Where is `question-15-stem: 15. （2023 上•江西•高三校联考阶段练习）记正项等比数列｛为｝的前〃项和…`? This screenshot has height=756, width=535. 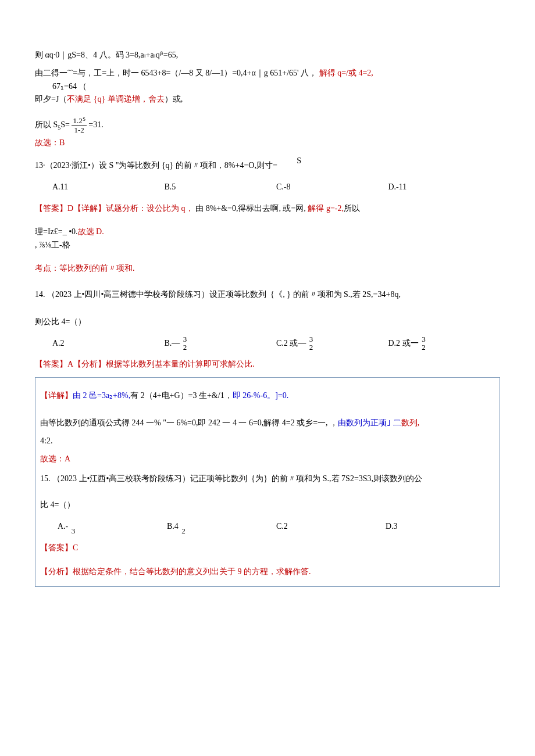
question-15-stem: 15. （2023 上•江西•高三校联考阶段练习）记正项等比数列｛为｝的前〃项和… is located at coordinates (268, 479).